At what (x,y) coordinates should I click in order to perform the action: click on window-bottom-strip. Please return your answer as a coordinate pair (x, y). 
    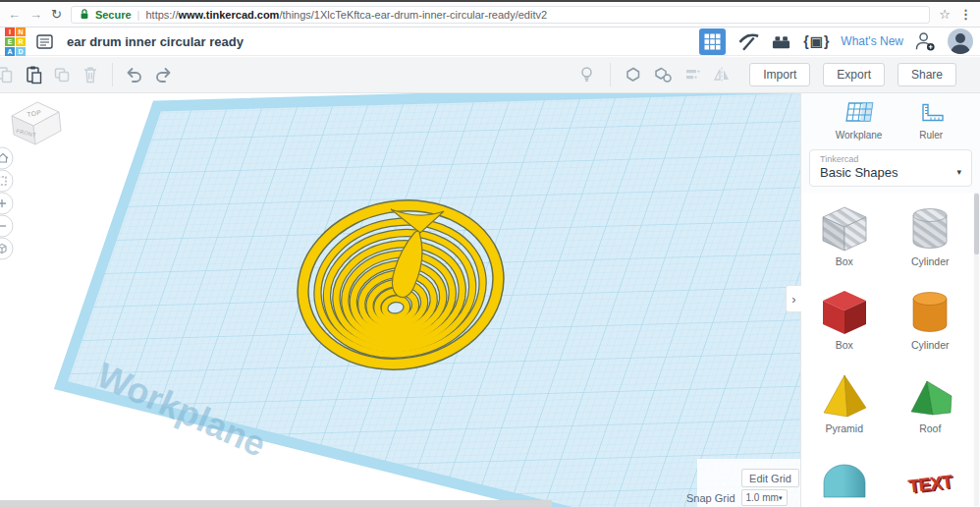
    Looking at the image, I should click on (276, 503).